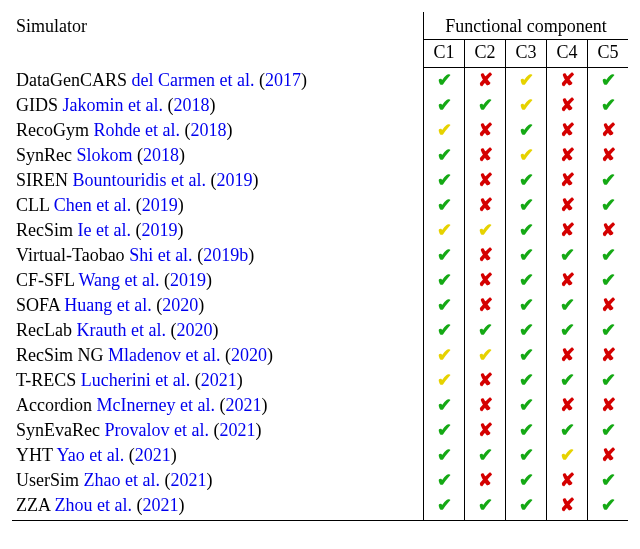 This screenshot has width=640, height=549. Describe the element at coordinates (226, 255) in the screenshot. I see `citation-year-link: 2019b` at that location.